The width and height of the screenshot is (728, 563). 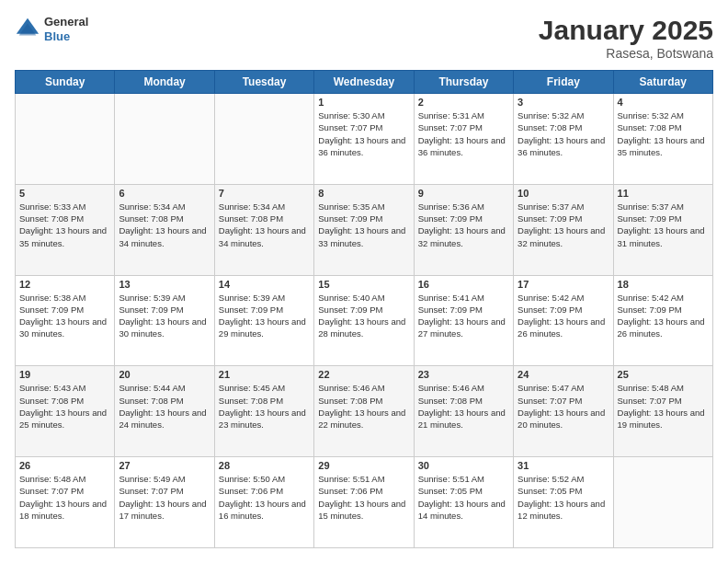 What do you see at coordinates (165, 502) in the screenshot?
I see `table-row: 27Sunrise: 5:49 AM Sunset: 7:07 PM Dayli…` at bounding box center [165, 502].